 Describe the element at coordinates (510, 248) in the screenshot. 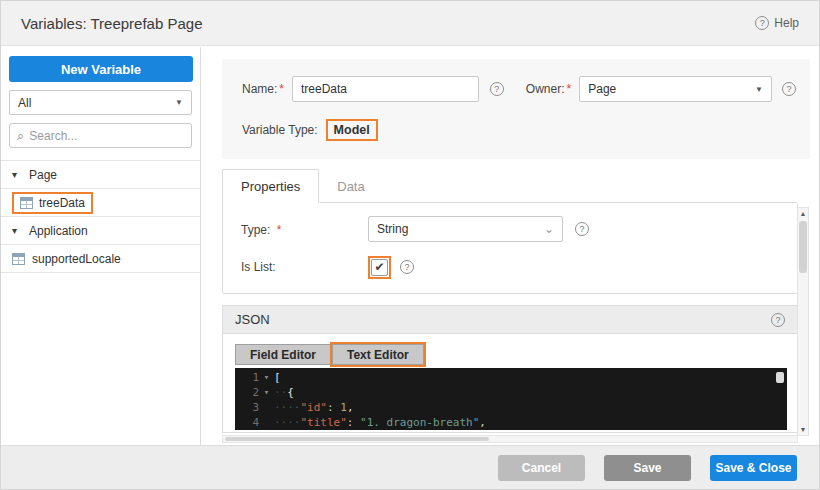

I see `properties-panel: Type: * String ⌄ ? Is List: ✔ ?` at that location.